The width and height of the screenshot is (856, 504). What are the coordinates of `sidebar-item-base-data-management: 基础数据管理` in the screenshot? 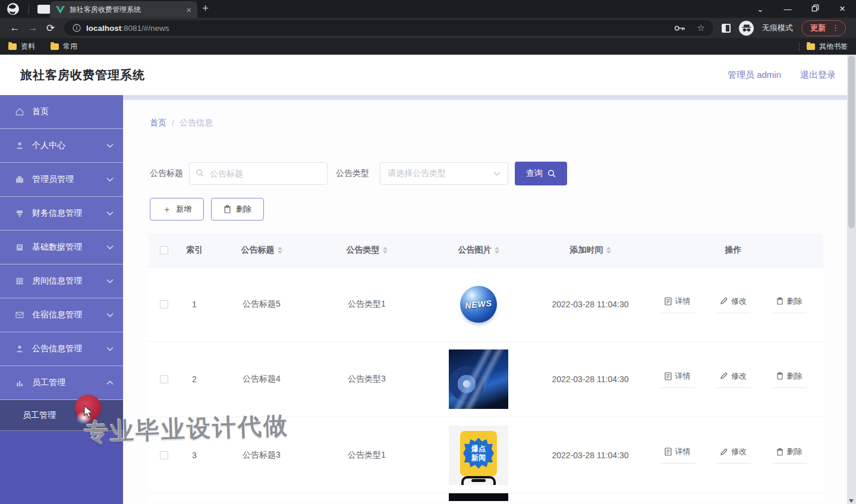 It's located at (62, 247).